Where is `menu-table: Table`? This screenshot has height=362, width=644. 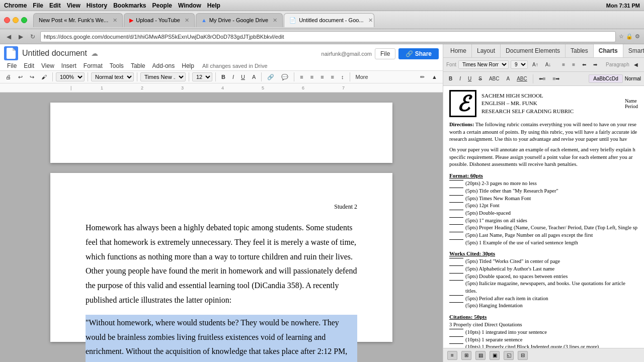 menu-table: Table is located at coordinates (138, 66).